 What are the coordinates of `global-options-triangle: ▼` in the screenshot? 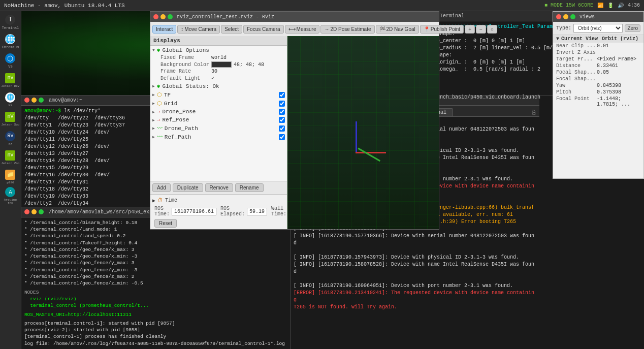 It's located at (153, 50).